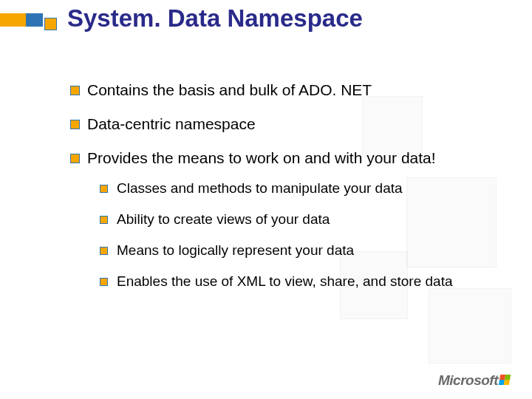 This screenshot has width=532, height=399. What do you see at coordinates (262, 158) in the screenshot?
I see `bullet-text: Provides the means to work on and with y…` at bounding box center [262, 158].